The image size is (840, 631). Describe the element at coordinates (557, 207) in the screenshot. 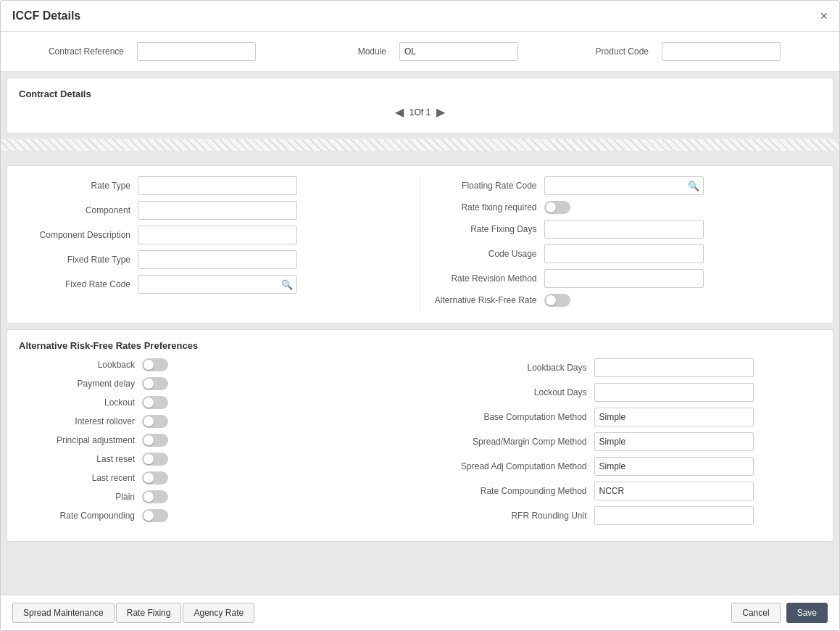

I see `rate-fixing-required-toggle` at that location.